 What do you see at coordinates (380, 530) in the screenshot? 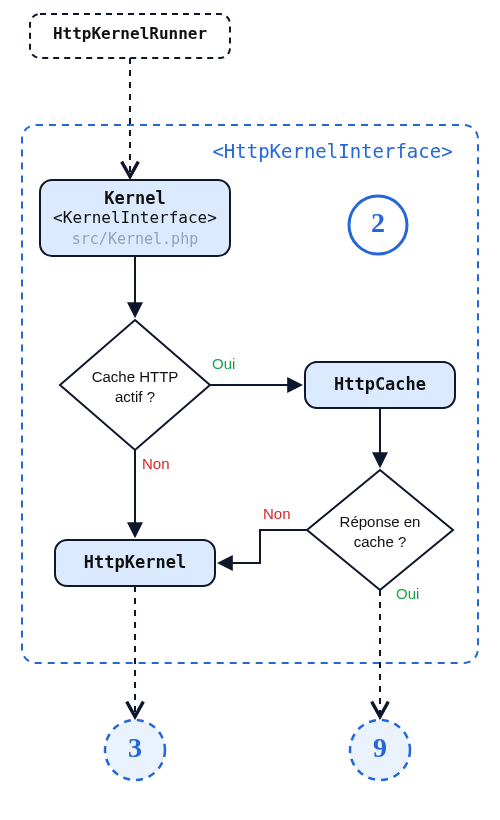
I see `decision-response` at bounding box center [380, 530].